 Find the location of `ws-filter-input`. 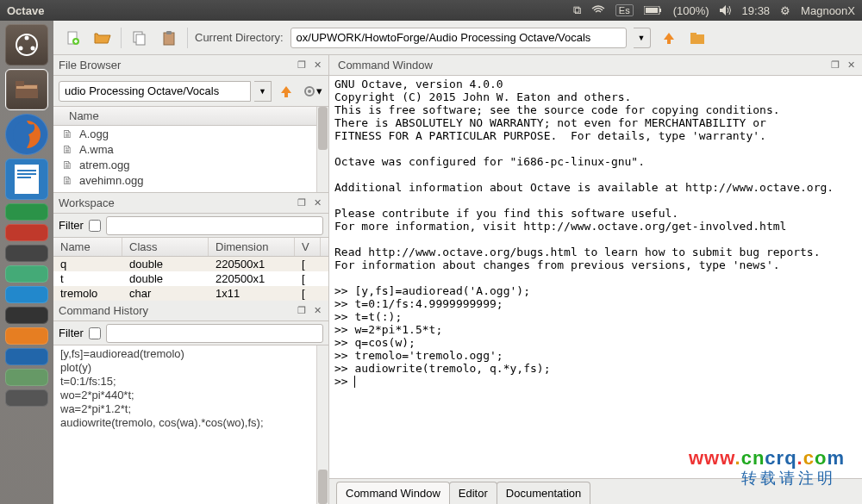

ws-filter-input is located at coordinates (215, 226).